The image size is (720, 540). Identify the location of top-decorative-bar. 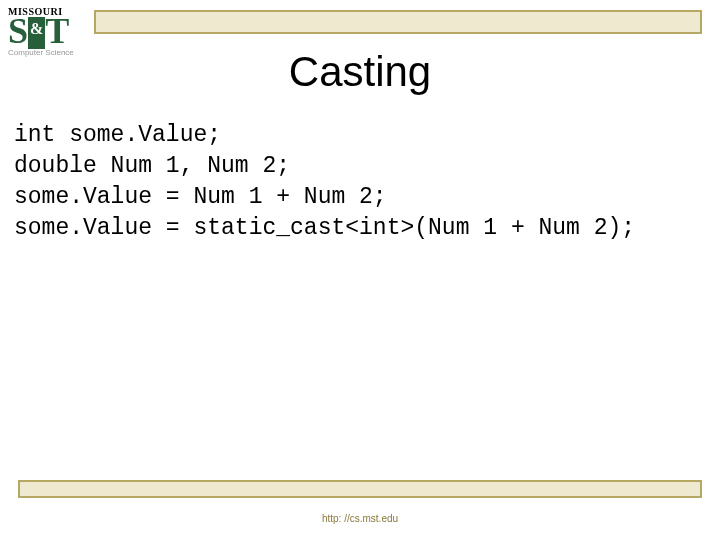
(398, 22).